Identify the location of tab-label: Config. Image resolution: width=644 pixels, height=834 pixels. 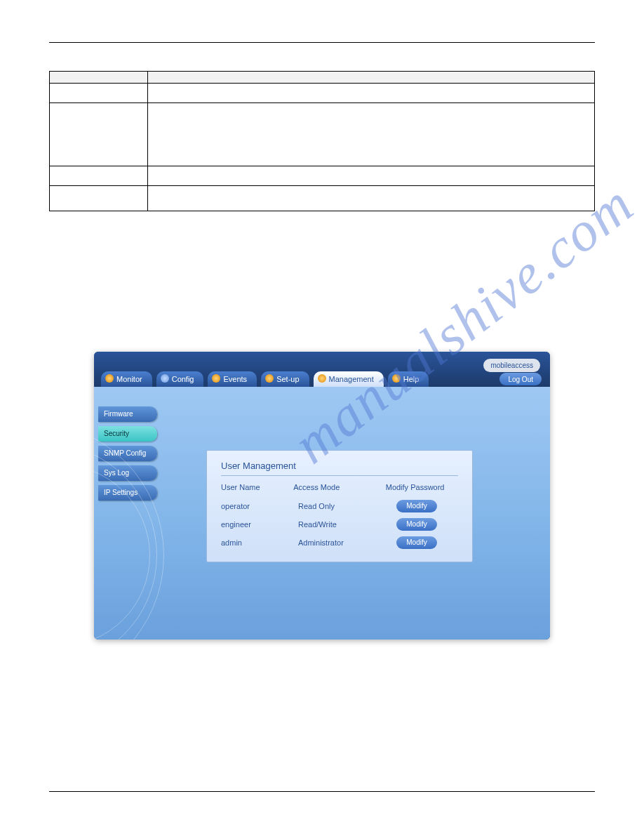
(183, 379).